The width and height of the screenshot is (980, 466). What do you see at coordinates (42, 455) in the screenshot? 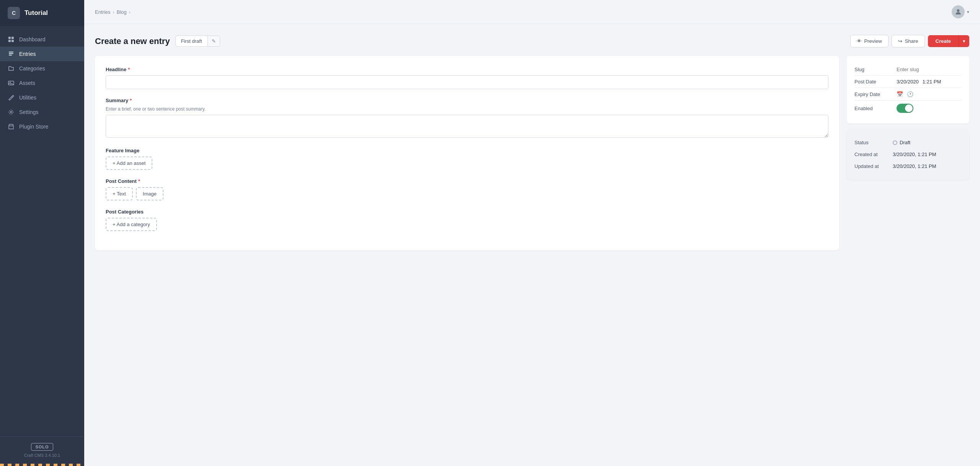
I see `version-text: Craft CMS 3.4.10.1` at bounding box center [42, 455].